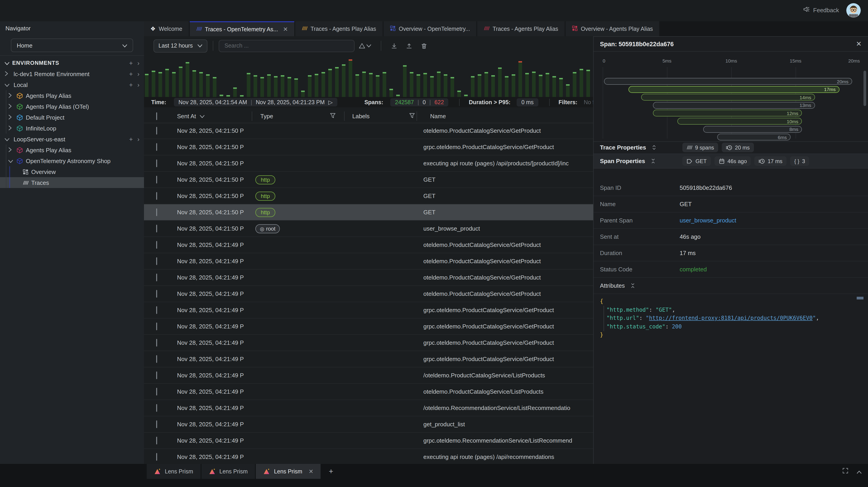  I want to click on alerts-filter-button, so click(365, 46).